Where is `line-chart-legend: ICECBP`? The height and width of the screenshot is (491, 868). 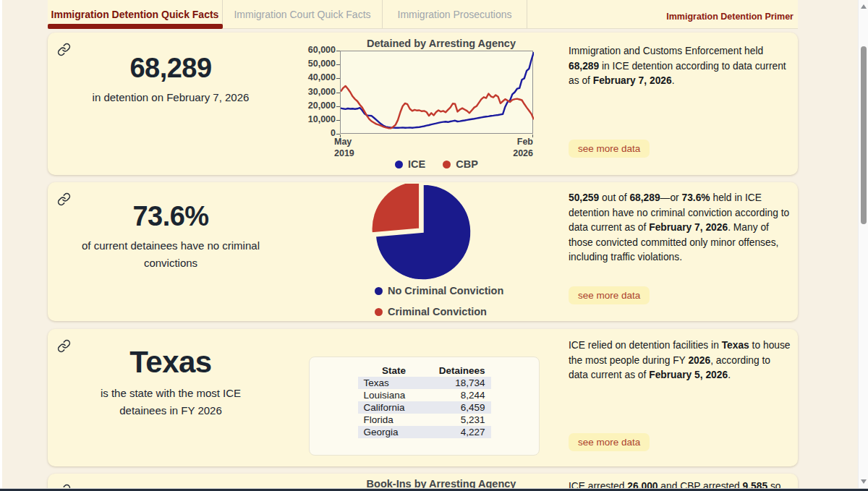
line-chart-legend: ICECBP is located at coordinates (437, 164).